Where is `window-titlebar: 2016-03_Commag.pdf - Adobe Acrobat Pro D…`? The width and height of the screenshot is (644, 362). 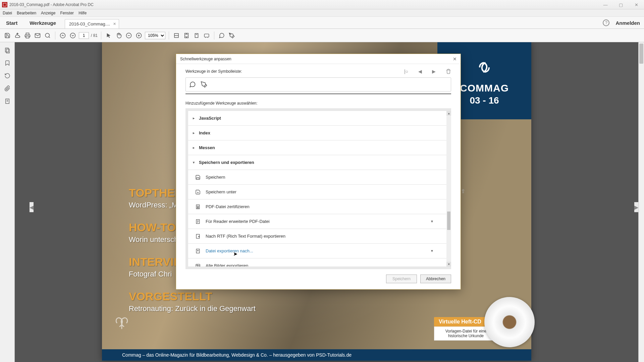 window-titlebar: 2016-03_Commag.pdf - Adobe Acrobat Pro D… is located at coordinates (322, 5).